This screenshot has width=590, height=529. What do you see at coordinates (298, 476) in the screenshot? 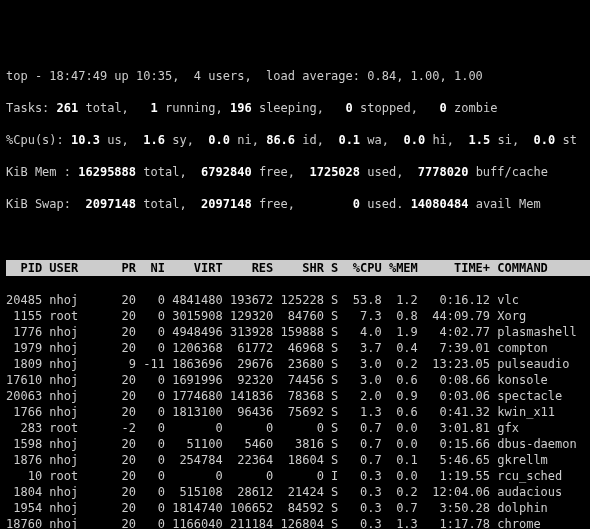
I see `process-row: 10 root 20 0 0 0 0 I 0.3 0.0 1:19.55 rcu…` at bounding box center [298, 476].